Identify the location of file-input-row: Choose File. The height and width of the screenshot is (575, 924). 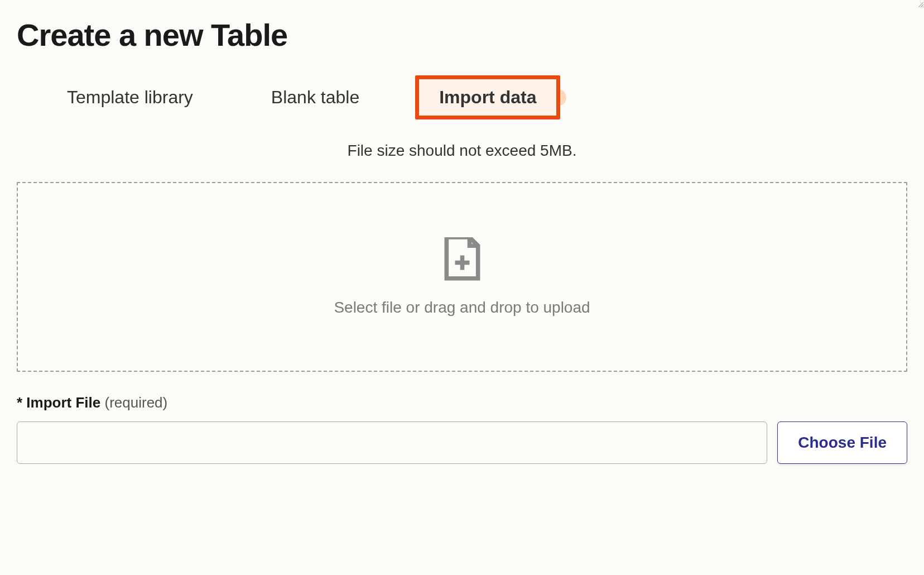
(462, 443).